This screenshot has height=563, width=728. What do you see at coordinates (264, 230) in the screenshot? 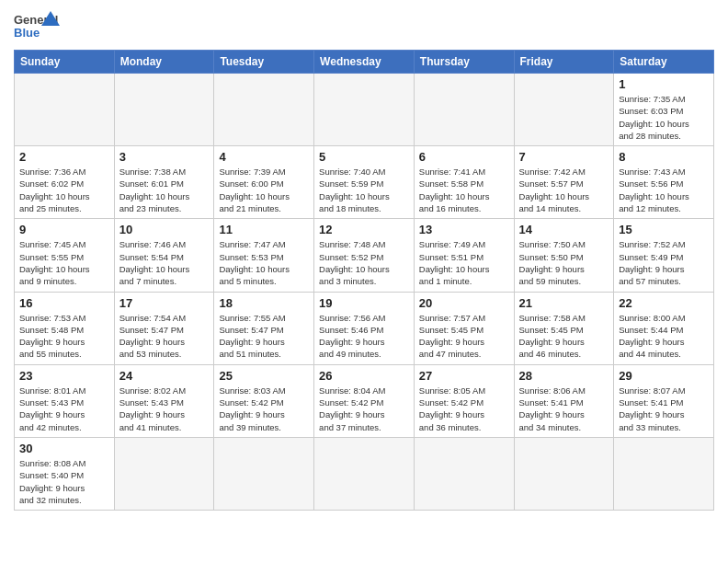
I see `day-number: 11` at bounding box center [264, 230].